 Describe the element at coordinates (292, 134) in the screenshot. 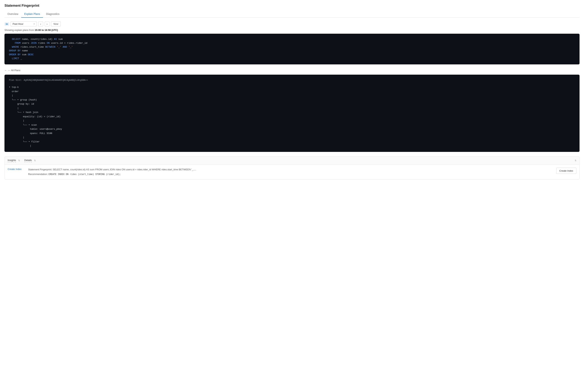

I see `plan-node-spans: spans: FULL SCAN` at that location.